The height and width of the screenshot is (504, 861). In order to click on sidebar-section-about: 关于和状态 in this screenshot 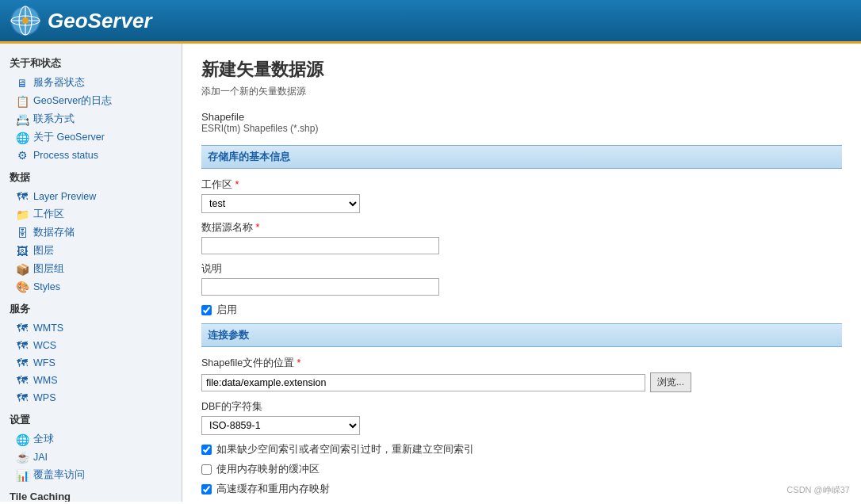, I will do `click(90, 62)`.